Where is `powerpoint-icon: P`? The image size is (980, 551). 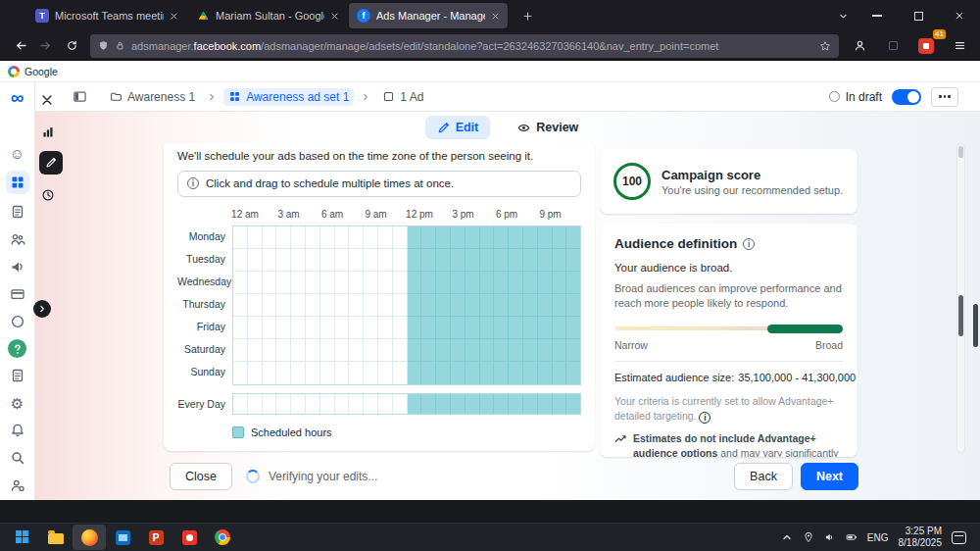 powerpoint-icon: P is located at coordinates (156, 537).